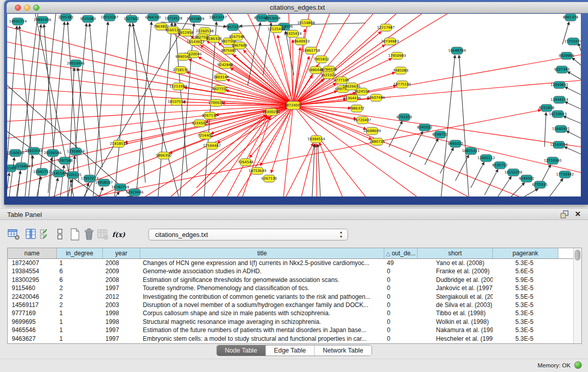  Describe the element at coordinates (122, 263) in the screenshot. I see `cell-year: 2008` at that location.